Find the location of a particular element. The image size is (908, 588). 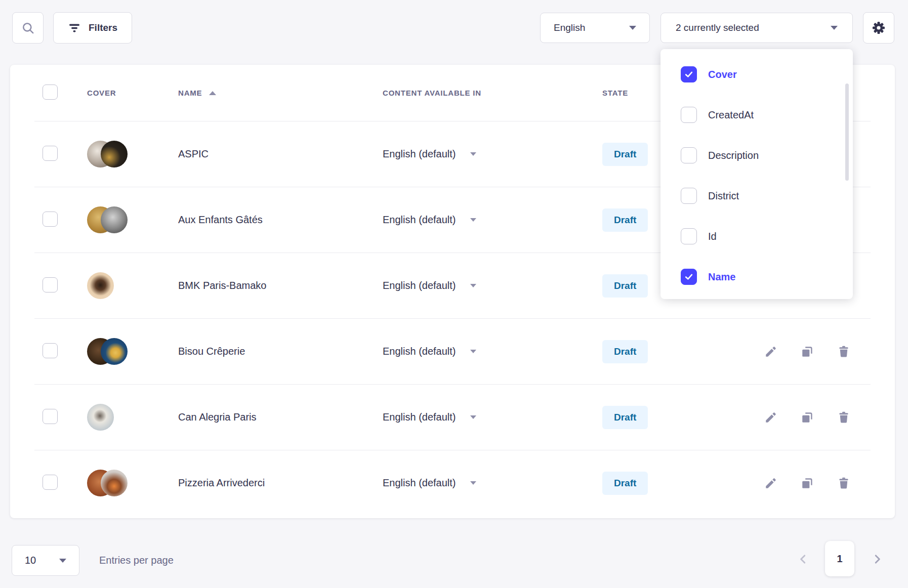

sort-ascending-icon is located at coordinates (213, 93).